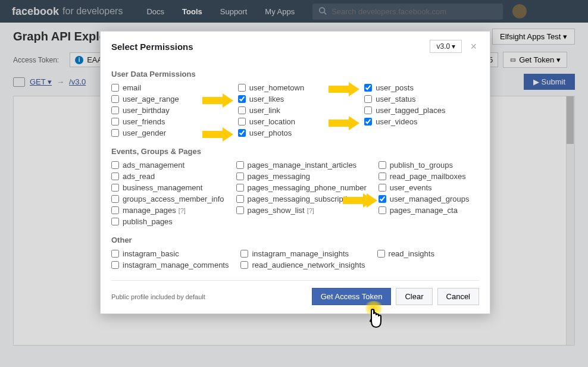 The width and height of the screenshot is (588, 367). What do you see at coordinates (295, 261) in the screenshot?
I see `perm-columns: instagram_basicinstagram_manage_comments…` at bounding box center [295, 261].